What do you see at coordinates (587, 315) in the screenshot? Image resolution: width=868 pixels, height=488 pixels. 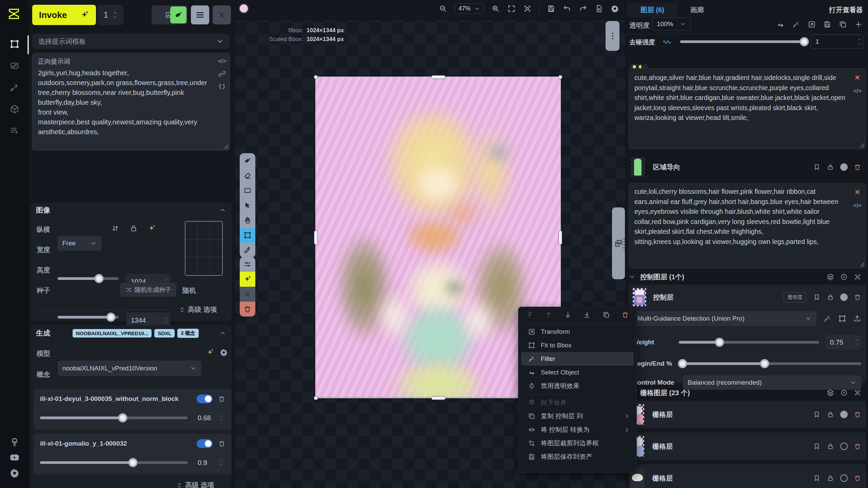 I see `move-to-bottom-icon` at bounding box center [587, 315].